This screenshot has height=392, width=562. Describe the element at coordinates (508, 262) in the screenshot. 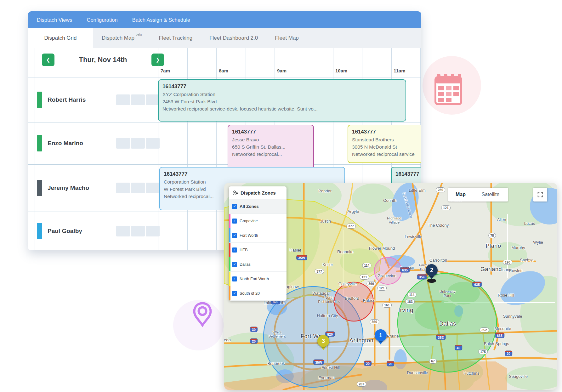

I see `highway-shield-190: 190` at that location.